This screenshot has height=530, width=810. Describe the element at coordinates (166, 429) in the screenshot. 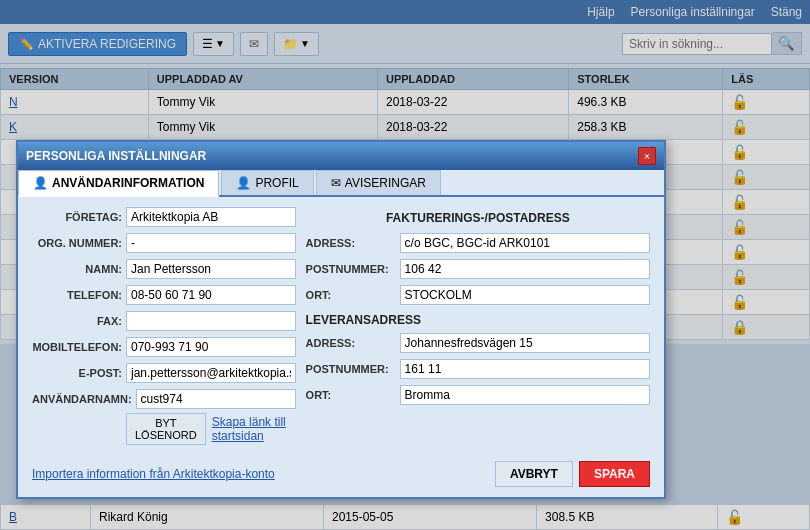

I see `change-password-button: BYT LÖSENORD` at that location.